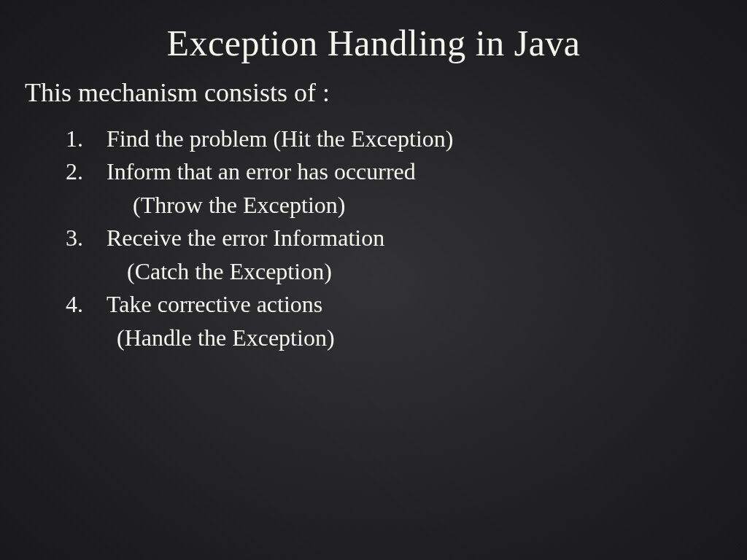 The image size is (747, 560). Describe the element at coordinates (412, 238) in the screenshot. I see `item-text: Receive the error Information` at that location.